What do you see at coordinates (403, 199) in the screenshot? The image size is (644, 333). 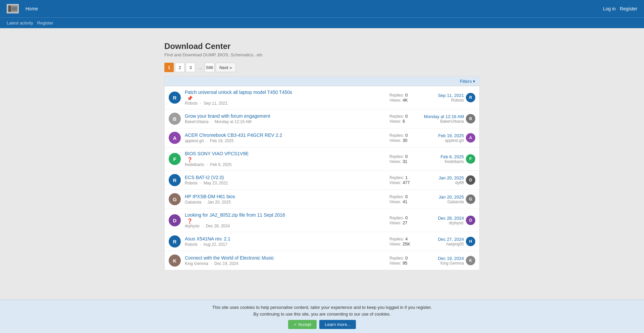 I see `thread-stats: Replies: 0 Views: 41` at bounding box center [403, 199].